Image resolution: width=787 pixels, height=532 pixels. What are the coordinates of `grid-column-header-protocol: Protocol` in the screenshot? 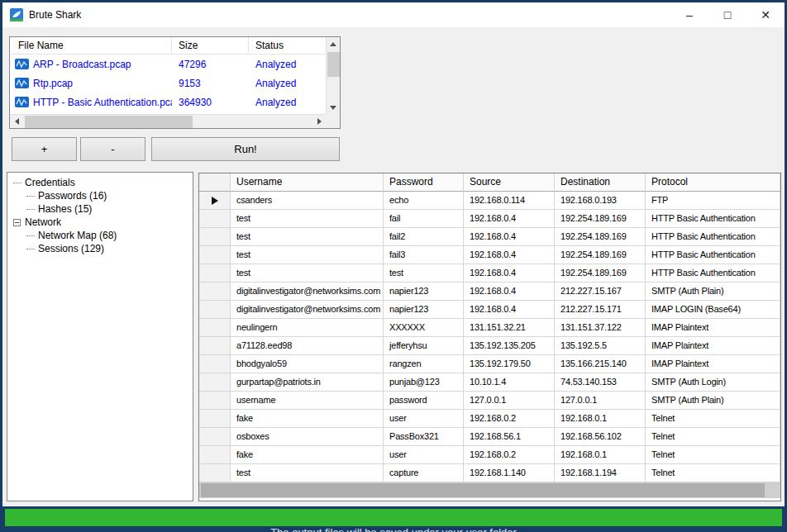 It's located at (713, 183).